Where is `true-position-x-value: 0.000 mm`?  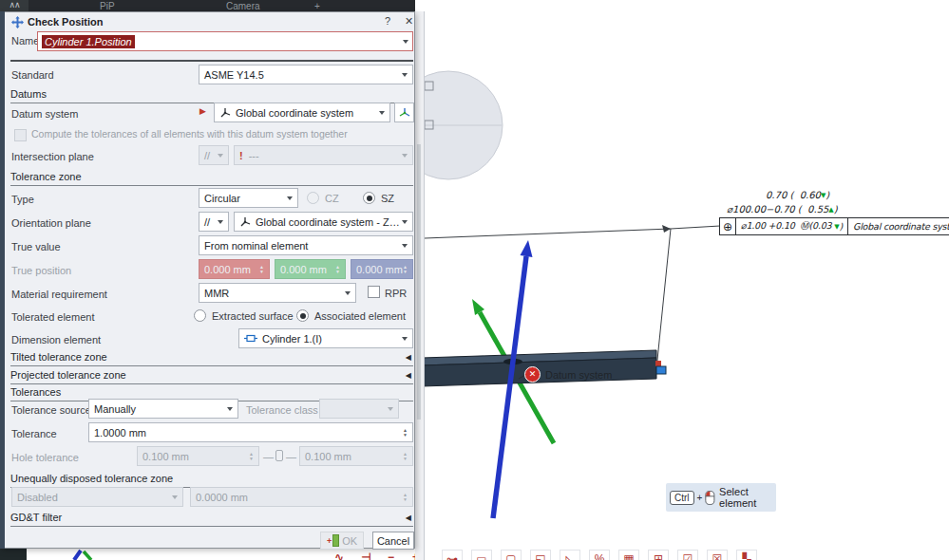 true-position-x-value: 0.000 mm is located at coordinates (228, 270).